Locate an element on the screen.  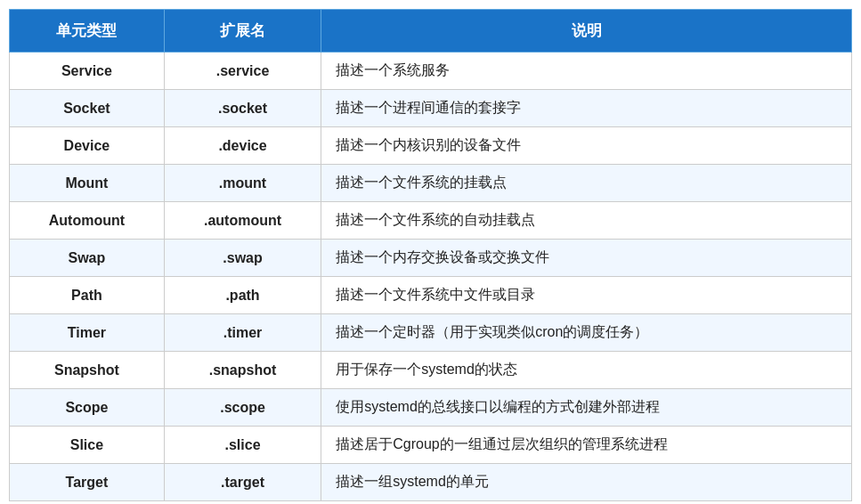
header-type: 单元类型 is located at coordinates (87, 31).